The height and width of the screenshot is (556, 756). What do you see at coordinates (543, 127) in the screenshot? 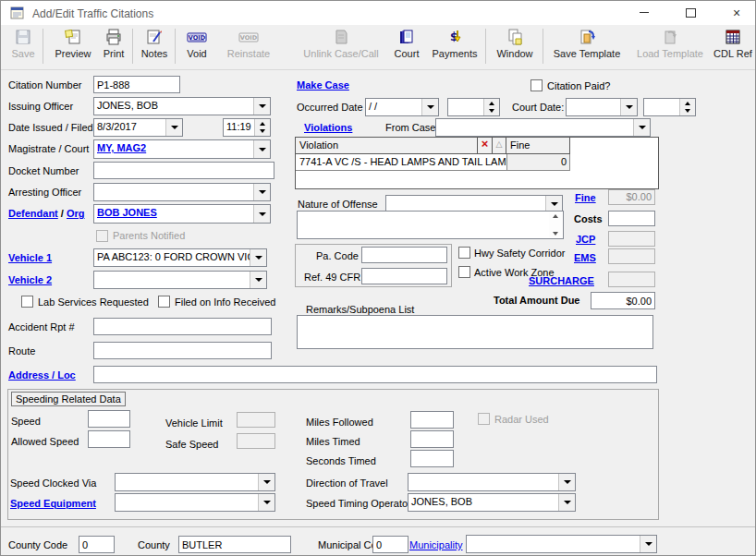
I see `from-case-select` at bounding box center [543, 127].